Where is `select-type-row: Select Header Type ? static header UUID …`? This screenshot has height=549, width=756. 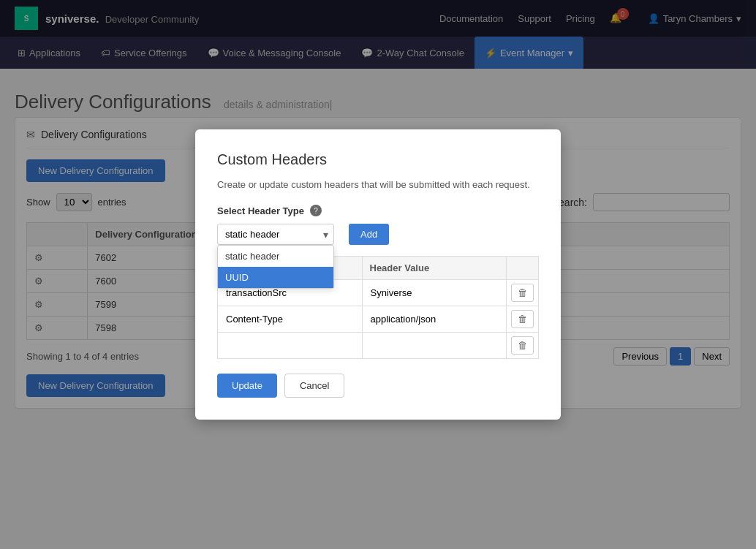 select-type-row: Select Header Type ? static header UUID … is located at coordinates (378, 225).